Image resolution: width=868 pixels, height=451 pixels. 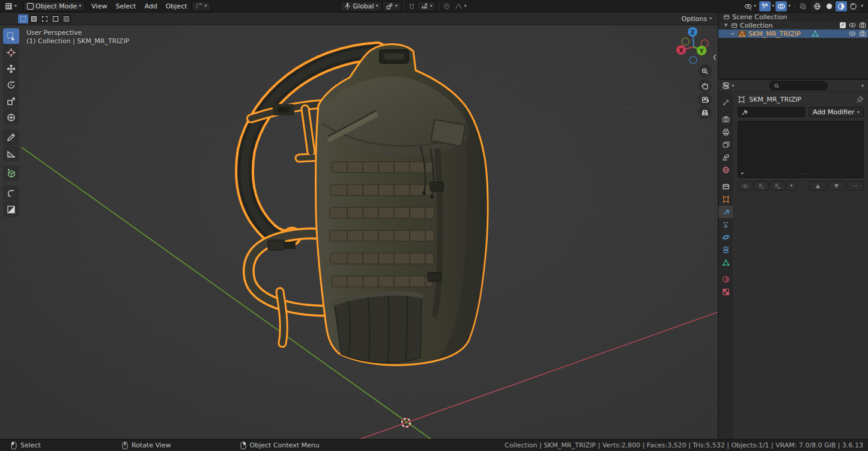 What do you see at coordinates (11, 173) in the screenshot?
I see `tool-add-cube` at bounding box center [11, 173].